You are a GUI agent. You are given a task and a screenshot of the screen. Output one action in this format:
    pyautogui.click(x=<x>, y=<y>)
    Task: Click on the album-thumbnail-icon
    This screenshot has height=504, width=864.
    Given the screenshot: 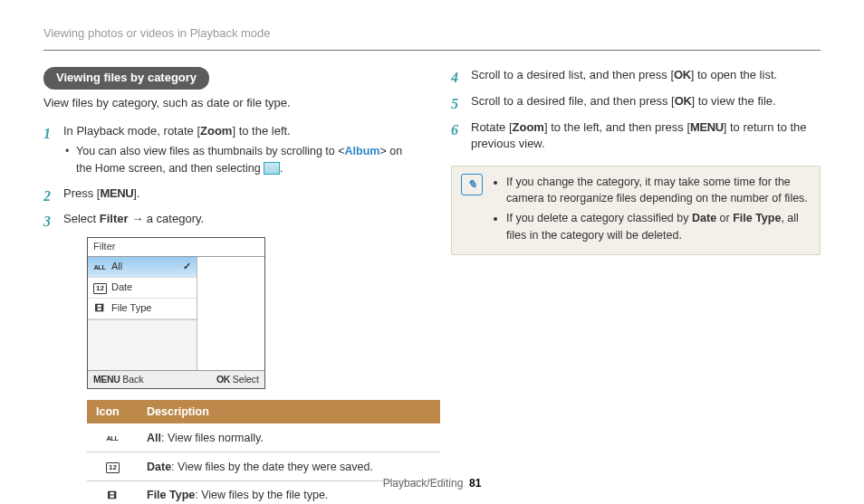 What is the action you would take?
    pyautogui.click(x=272, y=168)
    